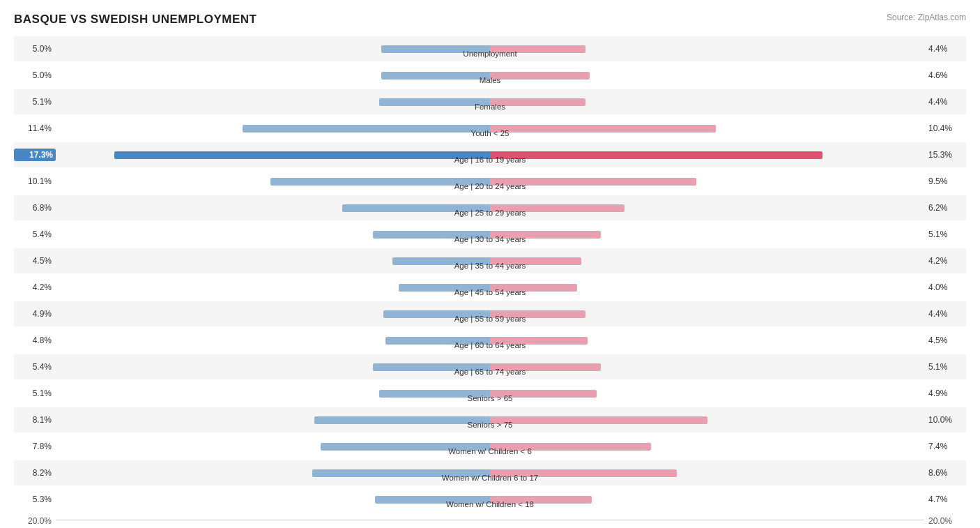  Describe the element at coordinates (490, 102) in the screenshot. I see `table-row: 5.1%Females4.4%` at that location.